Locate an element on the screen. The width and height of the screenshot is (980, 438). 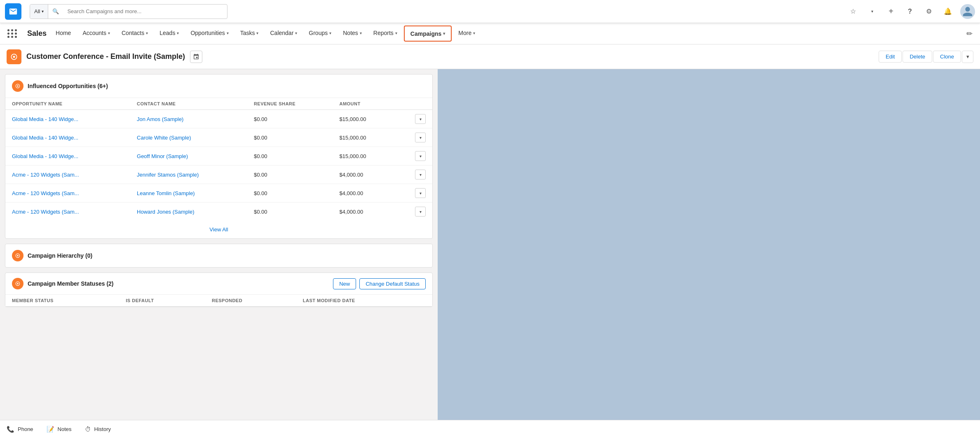
search-chevron-icon: ▾ is located at coordinates (43, 12).